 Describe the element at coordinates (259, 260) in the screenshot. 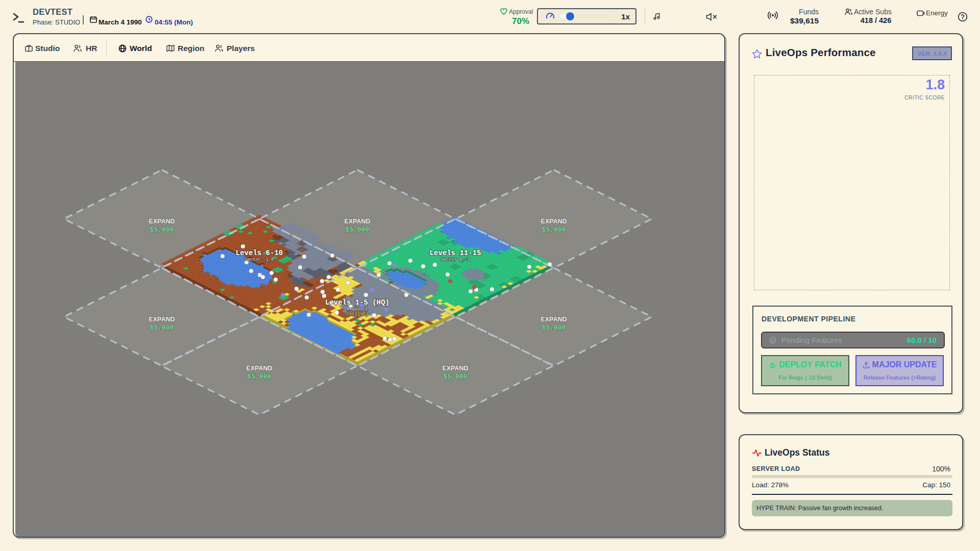

I see `svg-text: Sector -1,0` at that location.